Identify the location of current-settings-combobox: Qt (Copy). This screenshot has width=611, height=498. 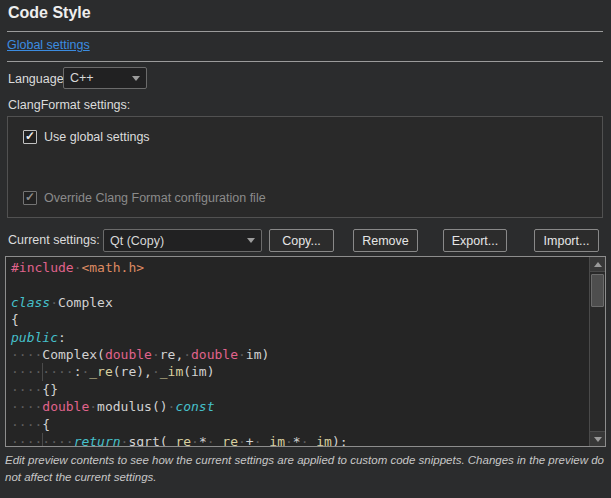
(182, 240).